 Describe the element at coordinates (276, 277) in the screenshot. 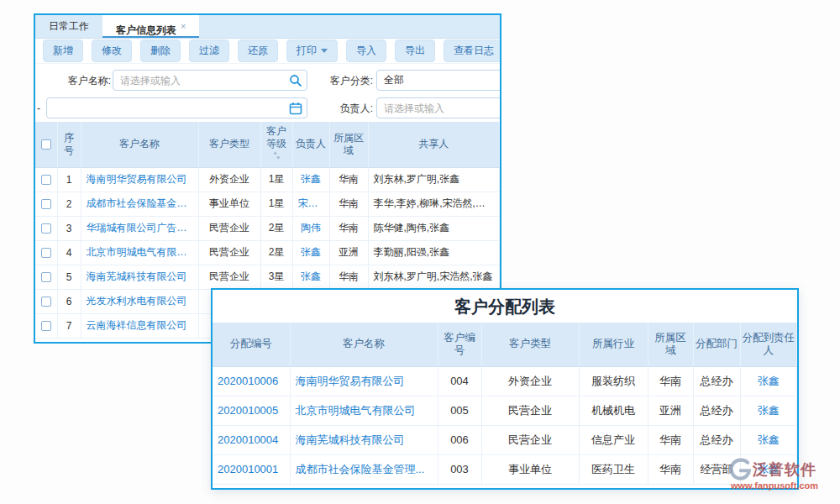

I see `cell-level: 3星` at that location.